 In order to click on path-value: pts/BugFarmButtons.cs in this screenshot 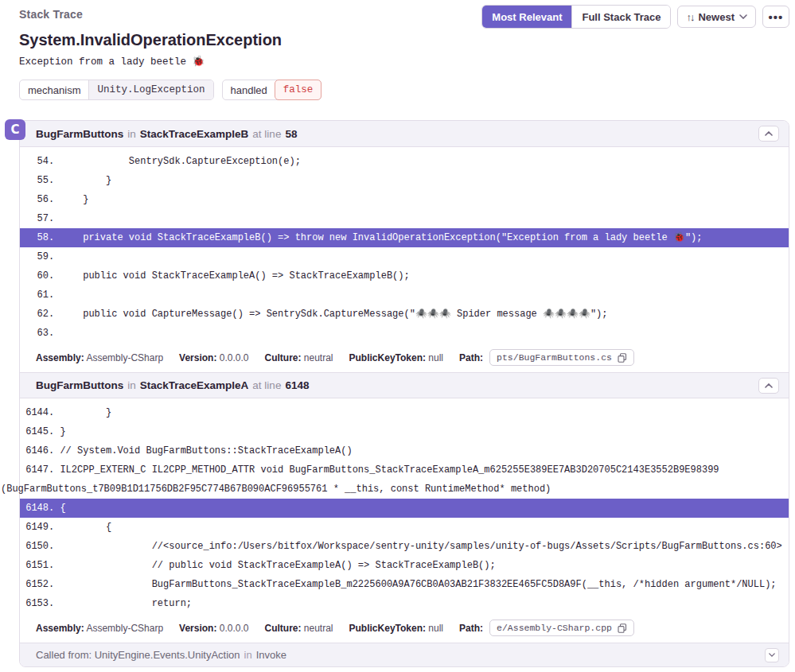, I will do `click(554, 358)`.